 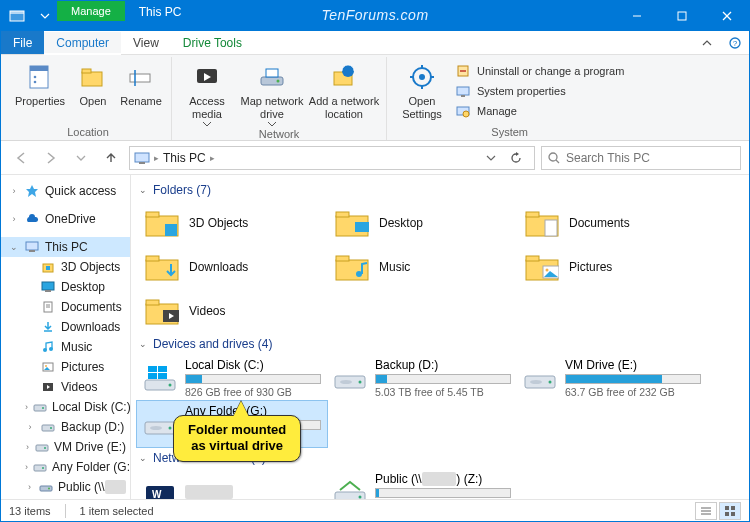 What do you see at coordinates (146, 42) in the screenshot?
I see `tab-view: View` at bounding box center [146, 42].